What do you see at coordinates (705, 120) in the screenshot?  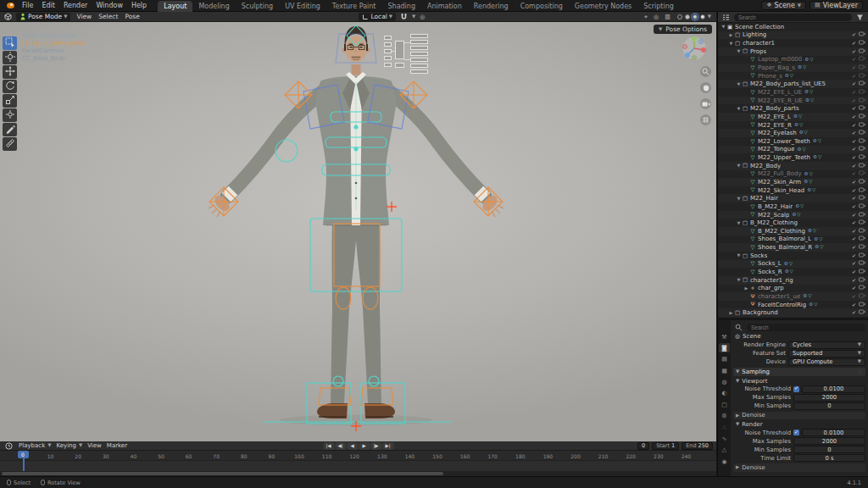 I see `ortho-grid-icon` at bounding box center [705, 120].